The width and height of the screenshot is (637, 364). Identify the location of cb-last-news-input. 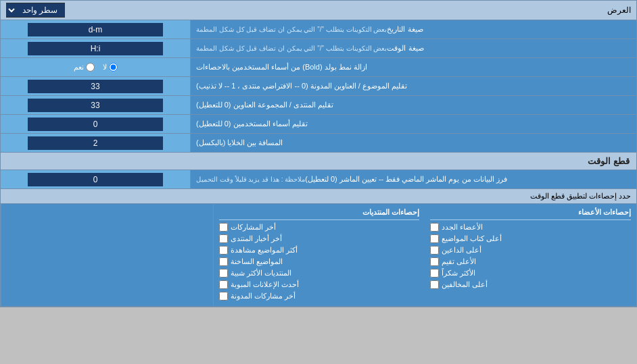
(223, 239).